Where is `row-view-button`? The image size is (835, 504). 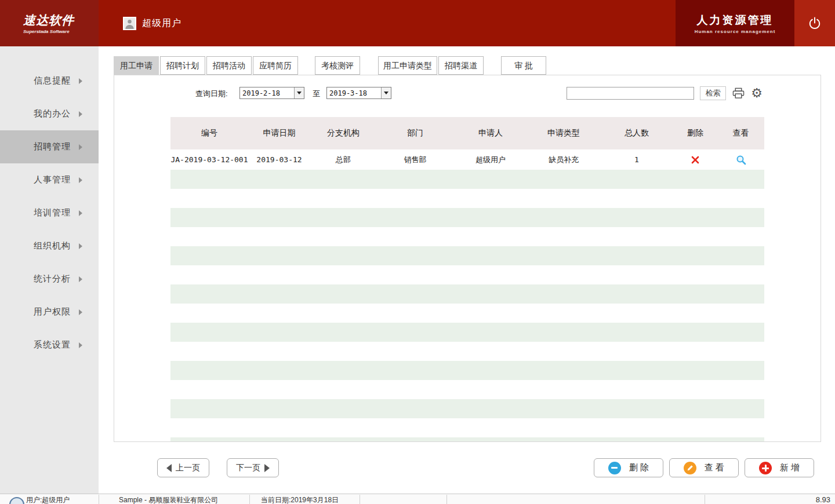
row-view-button is located at coordinates (741, 160).